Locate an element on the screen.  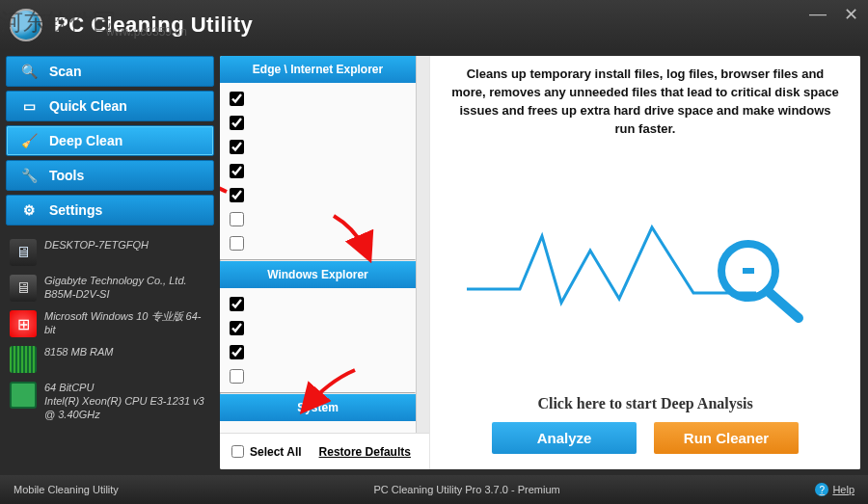
nav-label: Quick Clean is located at coordinates (89, 106).